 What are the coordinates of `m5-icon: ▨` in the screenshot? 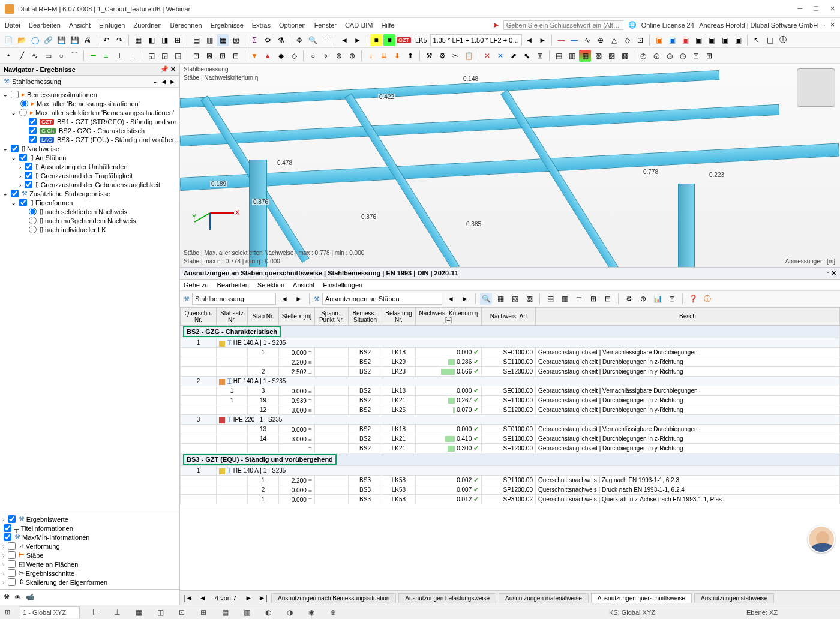 It's located at (611, 56).